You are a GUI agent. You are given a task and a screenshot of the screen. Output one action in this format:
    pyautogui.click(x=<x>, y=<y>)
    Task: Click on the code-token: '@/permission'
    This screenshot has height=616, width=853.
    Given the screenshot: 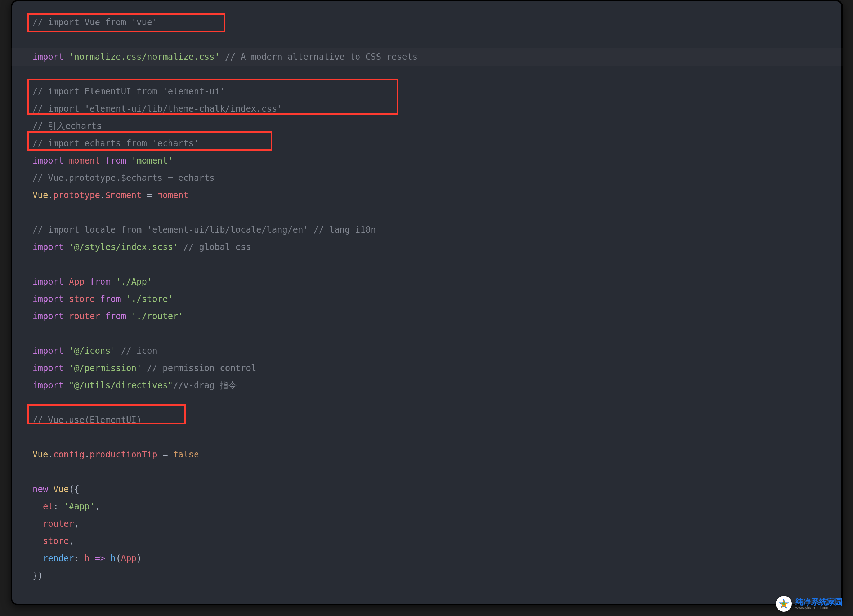 What is the action you would take?
    pyautogui.click(x=105, y=368)
    